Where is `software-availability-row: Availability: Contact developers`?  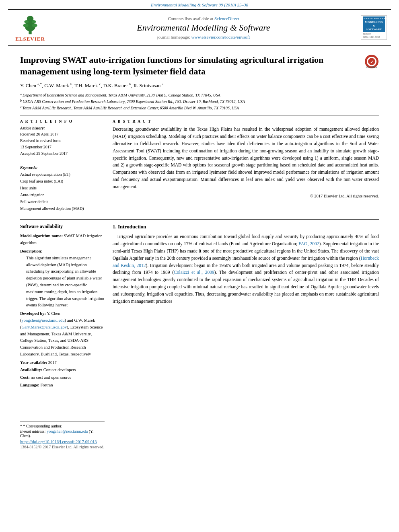 software-availability-row: Availability: Contact developers is located at coordinates (62, 370).